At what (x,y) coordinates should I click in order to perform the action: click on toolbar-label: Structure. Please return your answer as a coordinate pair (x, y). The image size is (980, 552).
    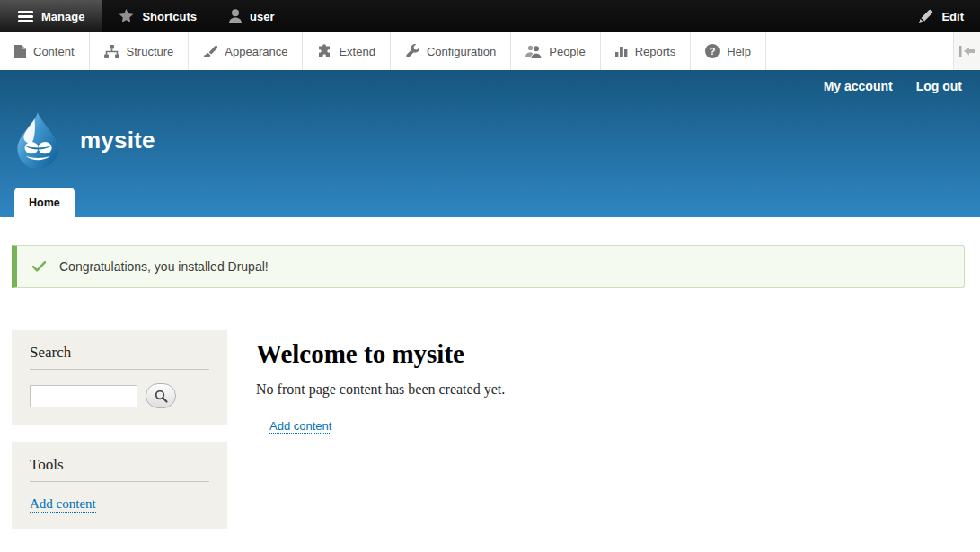
    Looking at the image, I should click on (151, 52).